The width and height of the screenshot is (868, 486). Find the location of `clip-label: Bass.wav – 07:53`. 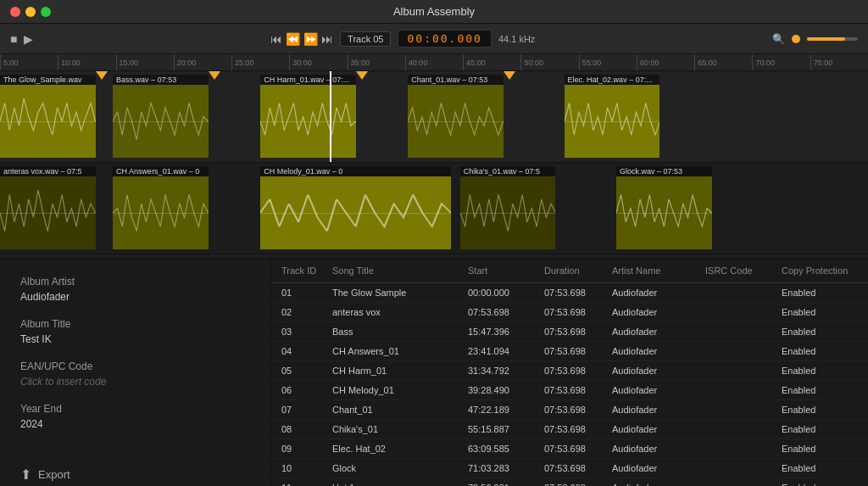

clip-label: Bass.wav – 07:53 is located at coordinates (161, 80).